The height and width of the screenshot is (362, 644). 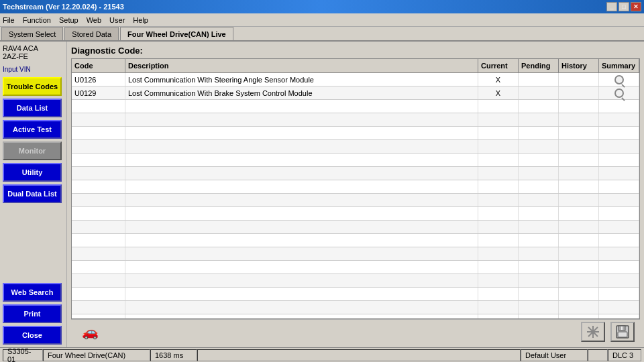 I want to click on col-header-history: History, so click(x=579, y=66).